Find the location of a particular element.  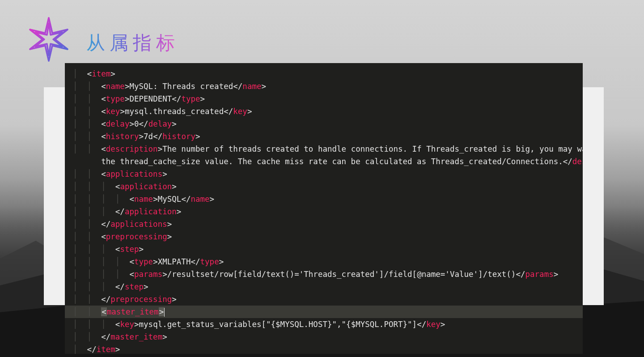

code-line: │ │ <applications> is located at coordinates (324, 174).